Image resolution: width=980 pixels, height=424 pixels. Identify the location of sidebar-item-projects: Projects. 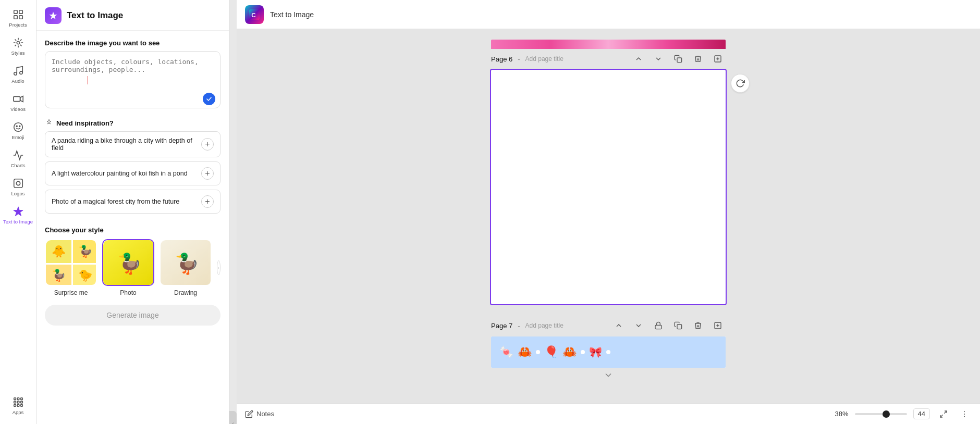
(18, 18).